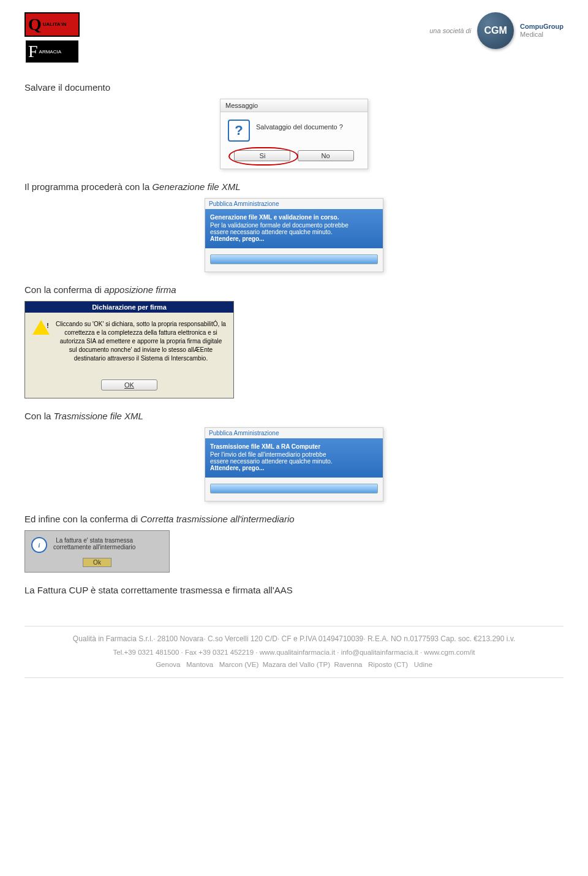  What do you see at coordinates (294, 289) in the screenshot?
I see `paragraph-3: Con la conferma di apposizione firma` at bounding box center [294, 289].